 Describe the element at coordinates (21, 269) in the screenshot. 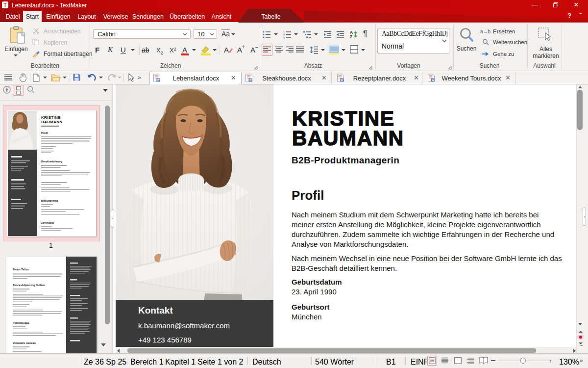

I see `svg-text: Tortor Tellus` at that location.